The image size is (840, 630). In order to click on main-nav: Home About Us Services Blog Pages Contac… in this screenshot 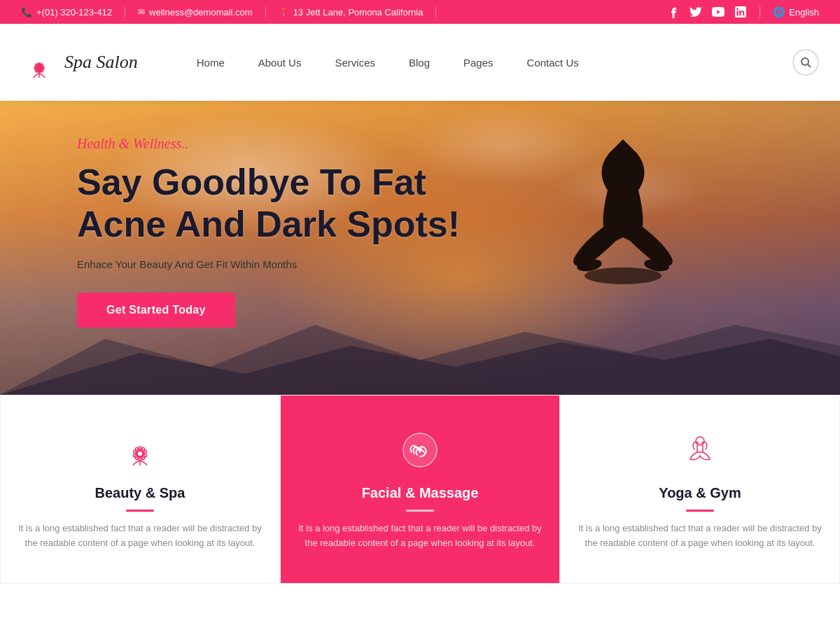, I will do `click(500, 62)`.